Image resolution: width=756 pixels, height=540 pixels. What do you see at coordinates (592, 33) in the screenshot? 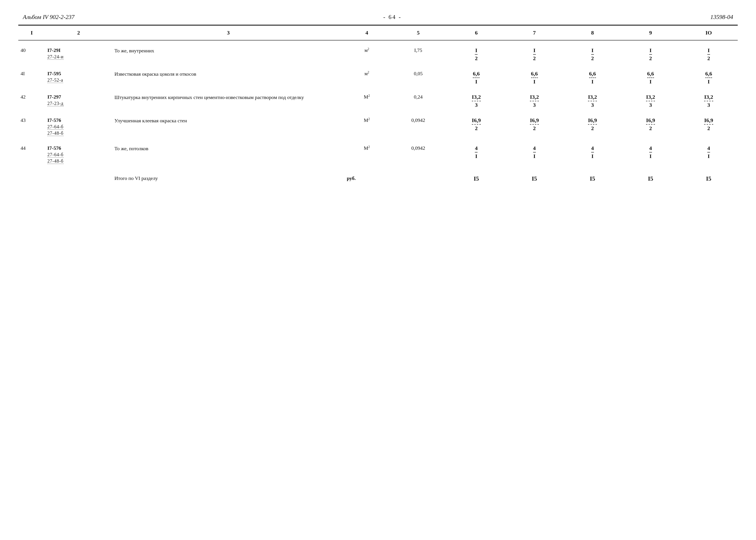
I see `col-header-8: 8` at bounding box center [592, 33].